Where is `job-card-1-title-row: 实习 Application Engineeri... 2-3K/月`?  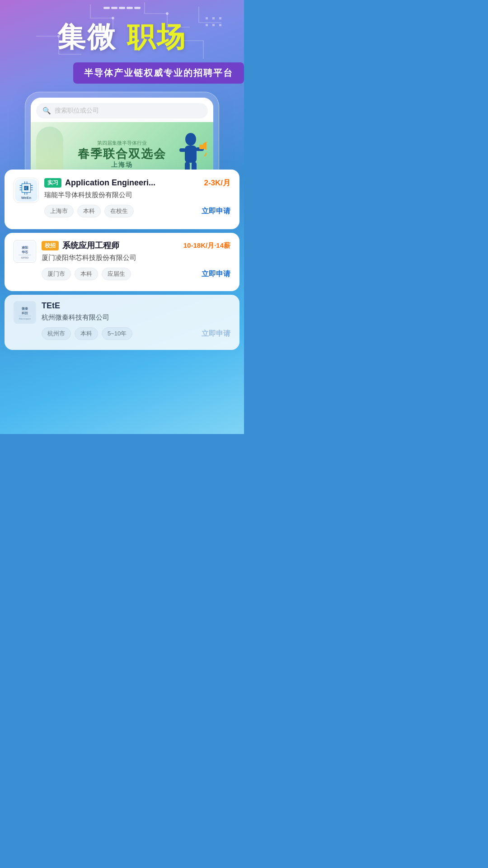 job-card-1-title-row: 实习 Application Engineeri... 2-3K/月 is located at coordinates (137, 183).